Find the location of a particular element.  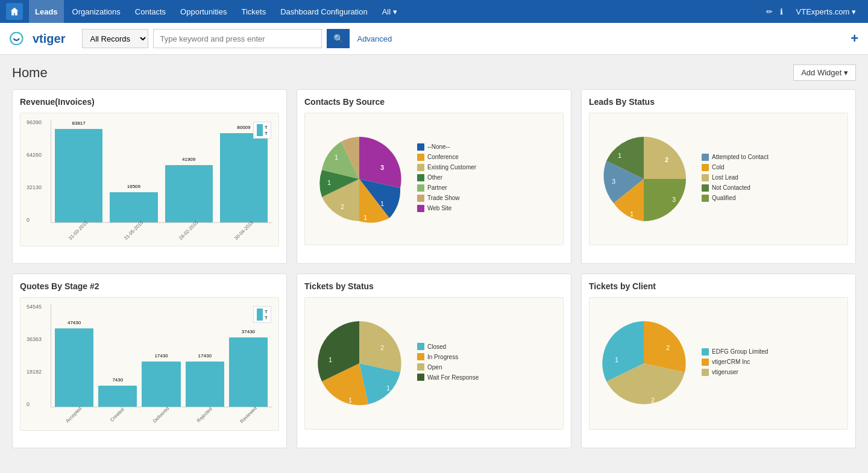

tickets-status-pie-chart: 2 1 1 1 is located at coordinates (359, 363).